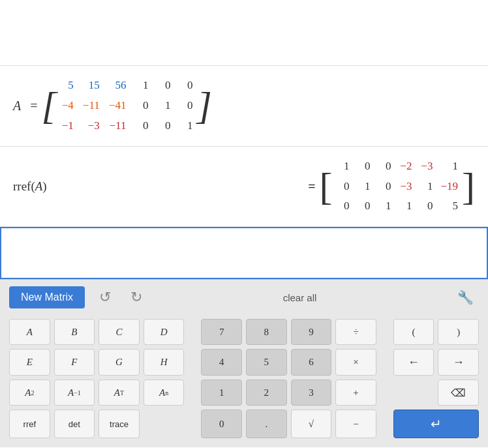 The height and width of the screenshot is (448, 488). What do you see at coordinates (397, 187) in the screenshot?
I see `rref-matrix-grid: 1 0 0 −2 −3 1 0 1 0 −3 1 −19 0 0 1 1 0 5` at bounding box center [397, 187].